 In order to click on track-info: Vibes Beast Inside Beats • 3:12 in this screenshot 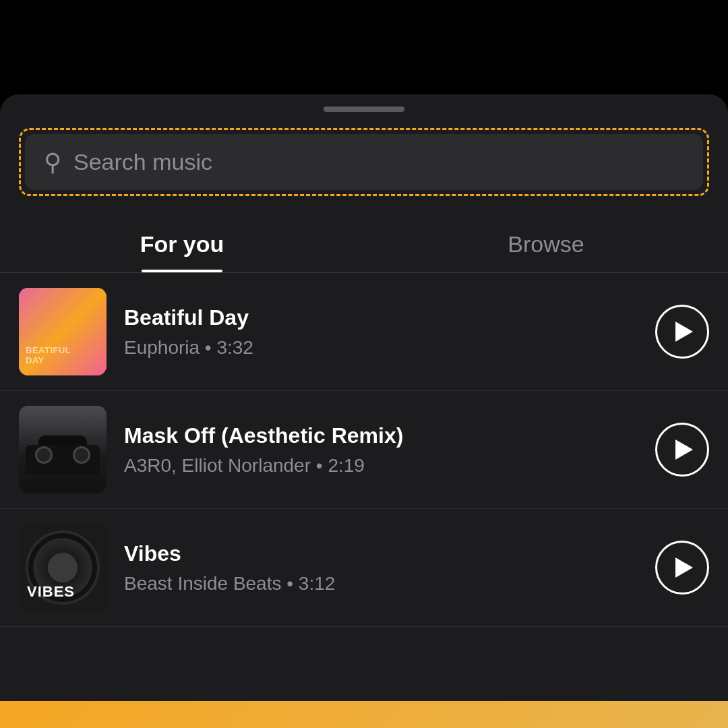, I will do `click(381, 568)`.